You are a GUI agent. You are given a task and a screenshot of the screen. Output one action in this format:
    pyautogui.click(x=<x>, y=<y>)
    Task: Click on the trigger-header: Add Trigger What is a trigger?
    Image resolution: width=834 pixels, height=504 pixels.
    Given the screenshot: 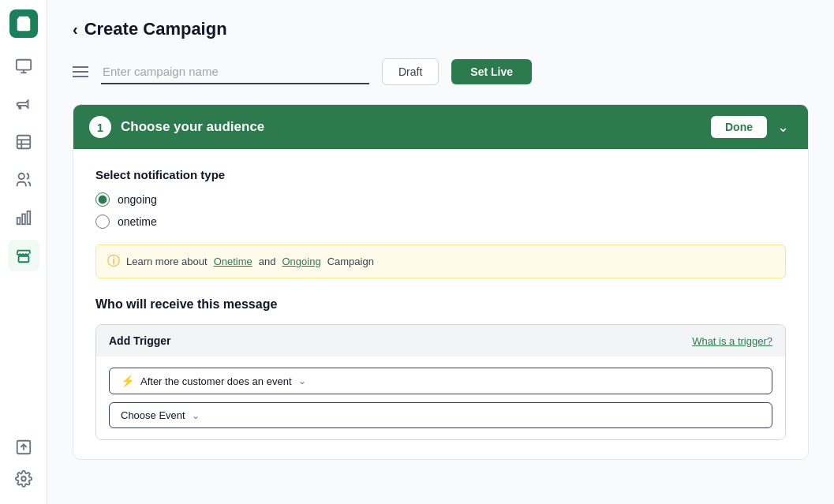 What is the action you would take?
    pyautogui.click(x=440, y=341)
    